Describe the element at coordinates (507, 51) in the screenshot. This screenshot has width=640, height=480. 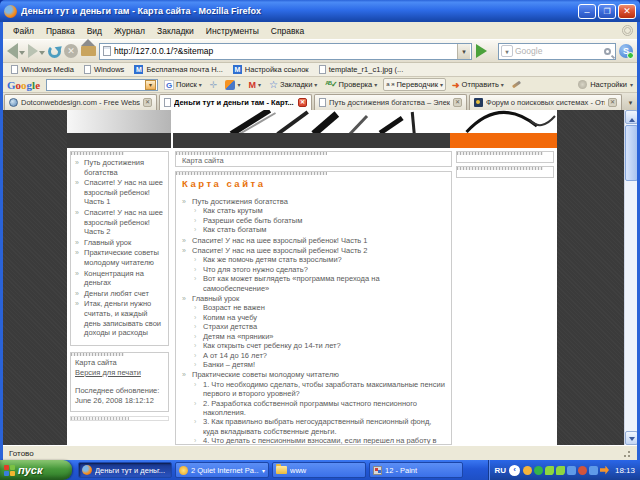
I see `search-engine-icon` at that location.